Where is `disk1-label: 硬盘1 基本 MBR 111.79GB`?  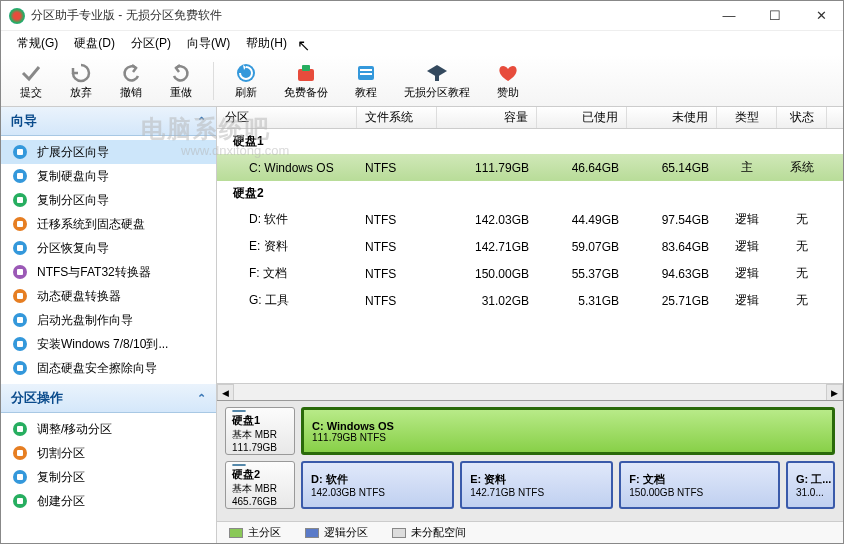
disk1-label: 硬盘1 基本 MBR 111.79GB is located at coordinates (260, 431).